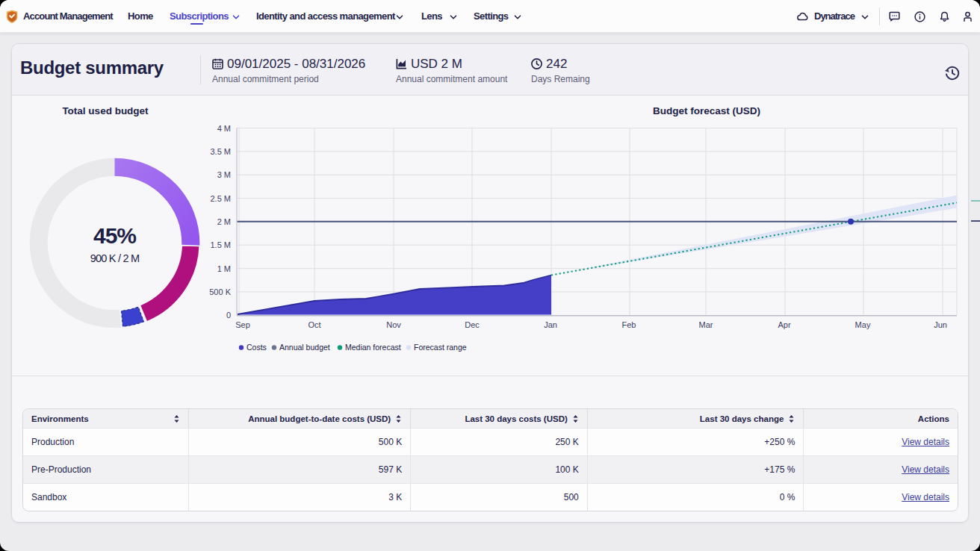  I want to click on svg-text: 4 M, so click(224, 128).